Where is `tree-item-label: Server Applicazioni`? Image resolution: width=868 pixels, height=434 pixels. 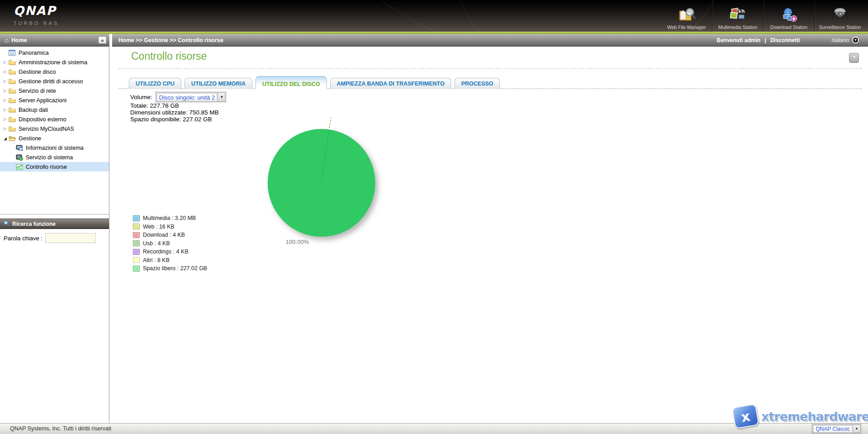
tree-item-label: Server Applicazioni is located at coordinates (42, 100).